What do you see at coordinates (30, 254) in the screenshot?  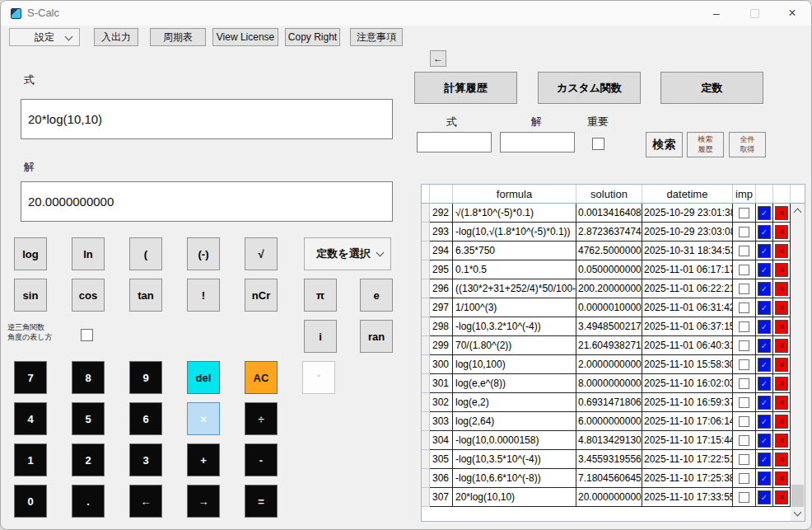 I see `key-log: log` at bounding box center [30, 254].